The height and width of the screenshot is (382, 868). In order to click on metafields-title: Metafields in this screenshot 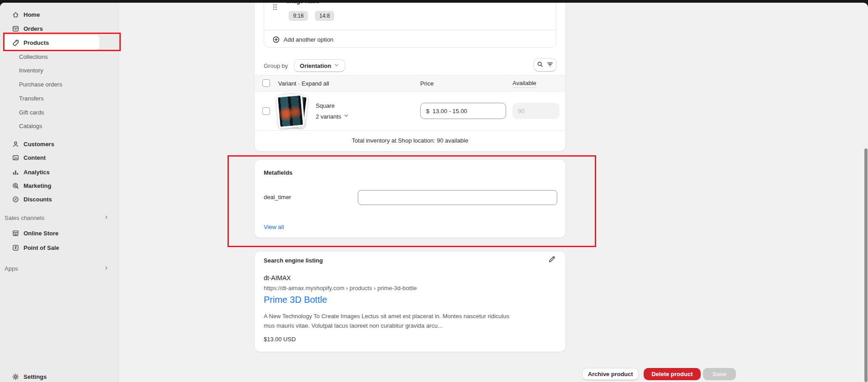, I will do `click(278, 173)`.